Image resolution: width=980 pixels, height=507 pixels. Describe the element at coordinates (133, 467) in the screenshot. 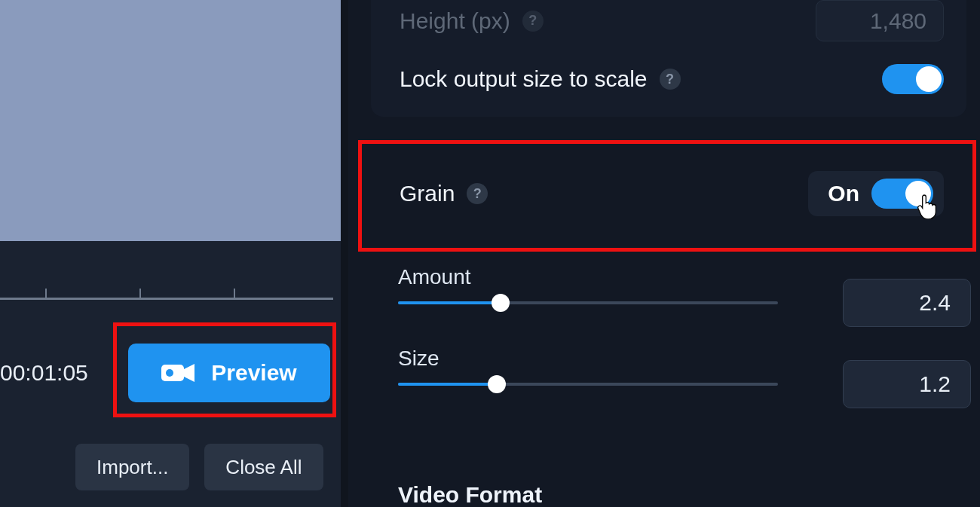

I see `import-button-label: Import...` at that location.